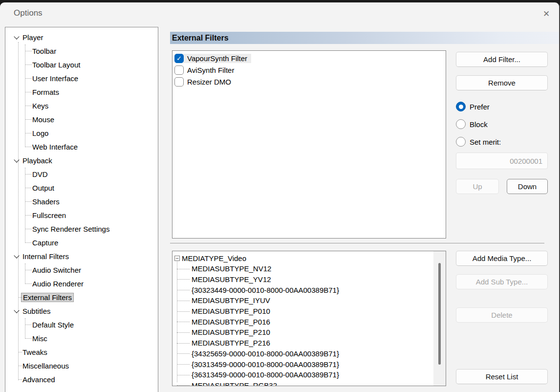 The width and height of the screenshot is (560, 392). What do you see at coordinates (82, 270) in the screenshot?
I see `tree-item-audio-switcher: Audio Switcher` at bounding box center [82, 270].